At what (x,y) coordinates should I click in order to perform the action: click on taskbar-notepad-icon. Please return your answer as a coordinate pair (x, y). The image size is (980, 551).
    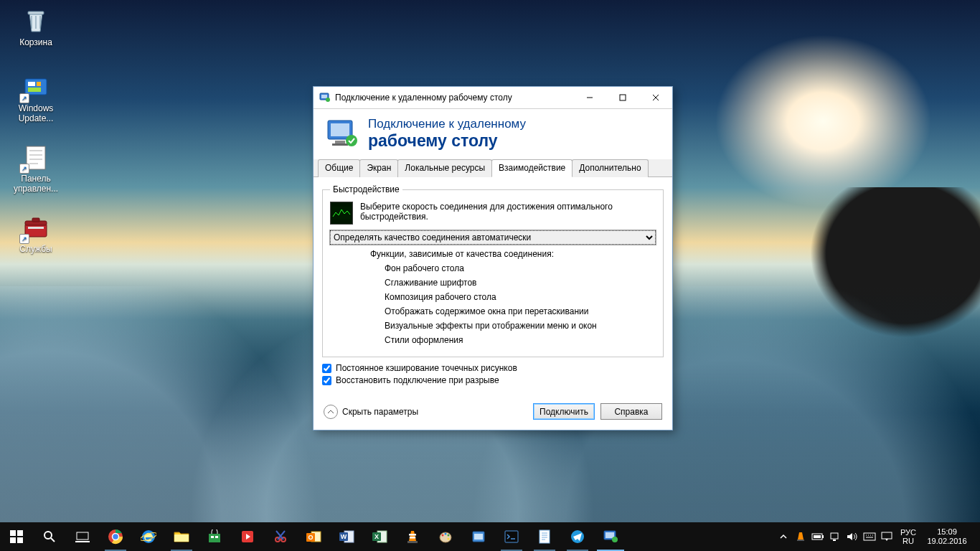
    Looking at the image, I should click on (545, 537).